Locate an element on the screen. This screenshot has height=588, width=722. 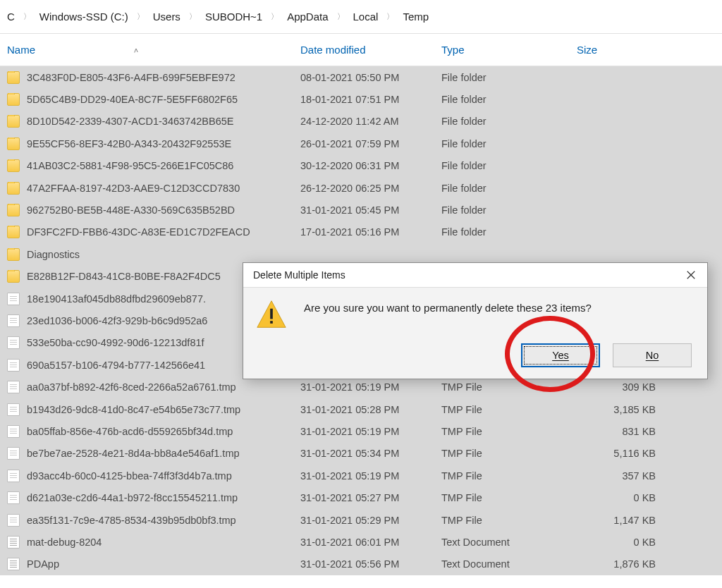
dialog-body: Are you sure you want to permanently del… is located at coordinates (475, 333).